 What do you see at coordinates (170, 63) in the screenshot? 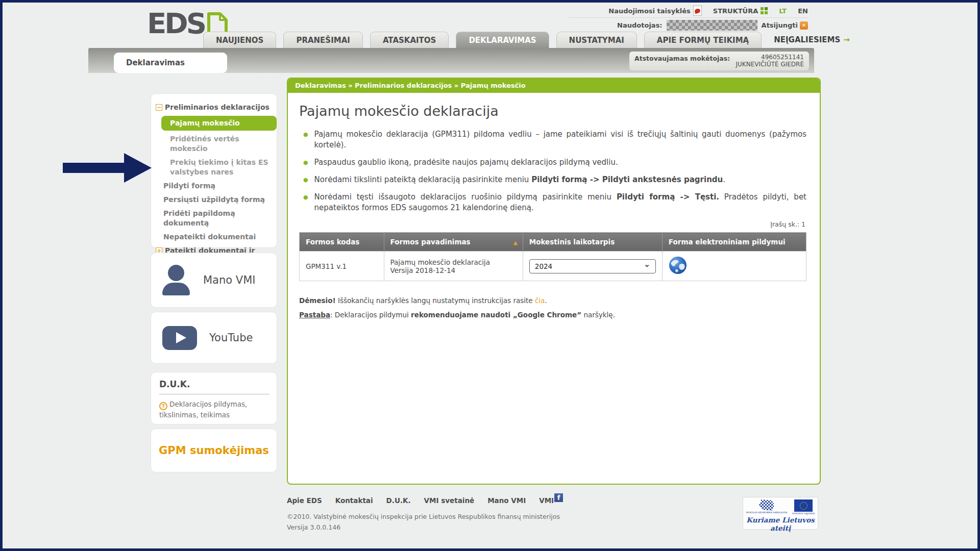
I see `subtab-deklaravimas: Deklaravimas` at bounding box center [170, 63].